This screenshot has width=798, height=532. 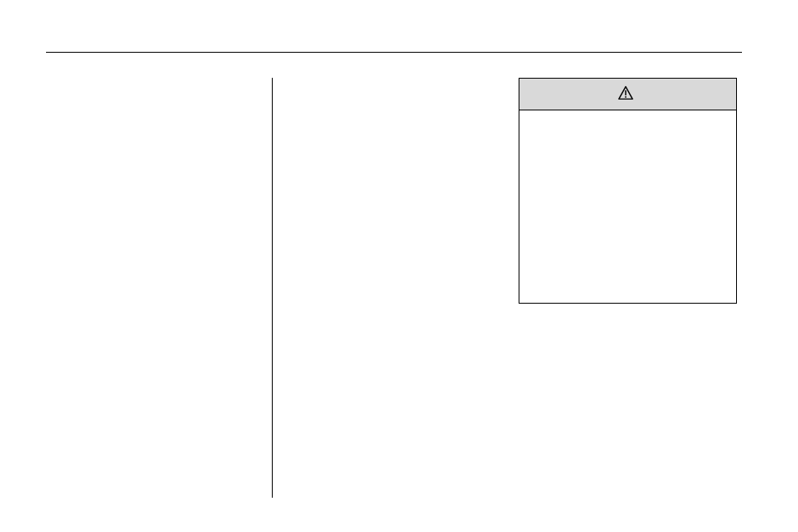 What do you see at coordinates (626, 95) in the screenshot?
I see `warning-icon` at bounding box center [626, 95].